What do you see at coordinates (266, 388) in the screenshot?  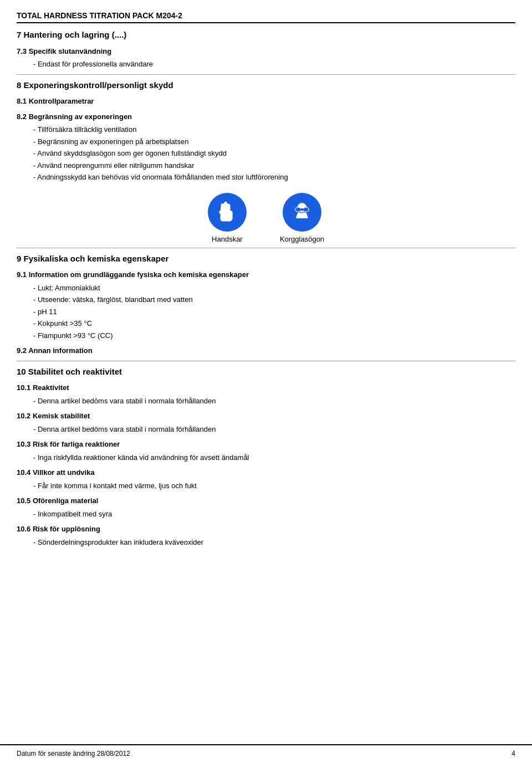 I see `subsection-101-heading: 10.1 Reaktivitet` at bounding box center [266, 388].